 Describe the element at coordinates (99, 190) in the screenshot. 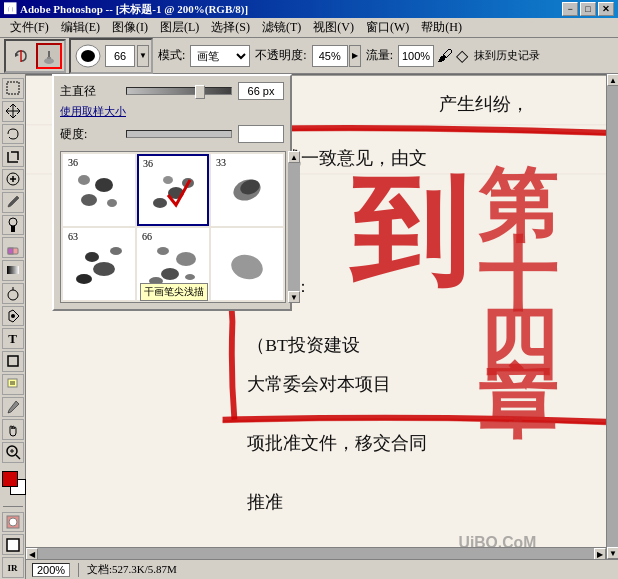

I see `brush-cell-1: 36` at that location.